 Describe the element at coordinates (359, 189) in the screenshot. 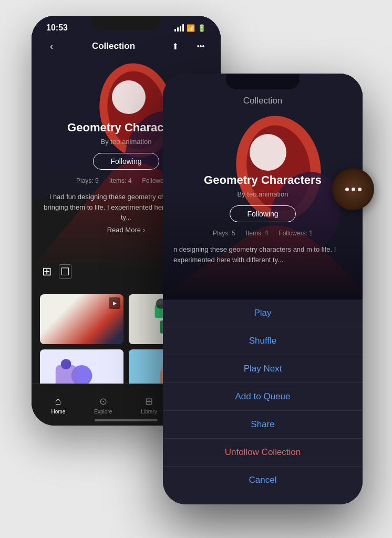

I see `dot3` at that location.